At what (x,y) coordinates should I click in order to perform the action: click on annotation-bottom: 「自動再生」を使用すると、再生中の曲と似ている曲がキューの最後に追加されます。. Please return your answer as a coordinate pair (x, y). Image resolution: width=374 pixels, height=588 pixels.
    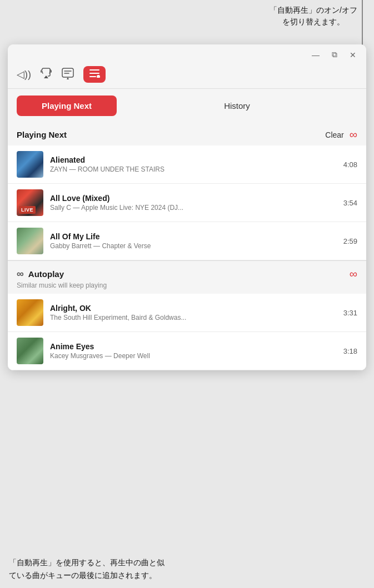
    Looking at the image, I should click on (187, 569).